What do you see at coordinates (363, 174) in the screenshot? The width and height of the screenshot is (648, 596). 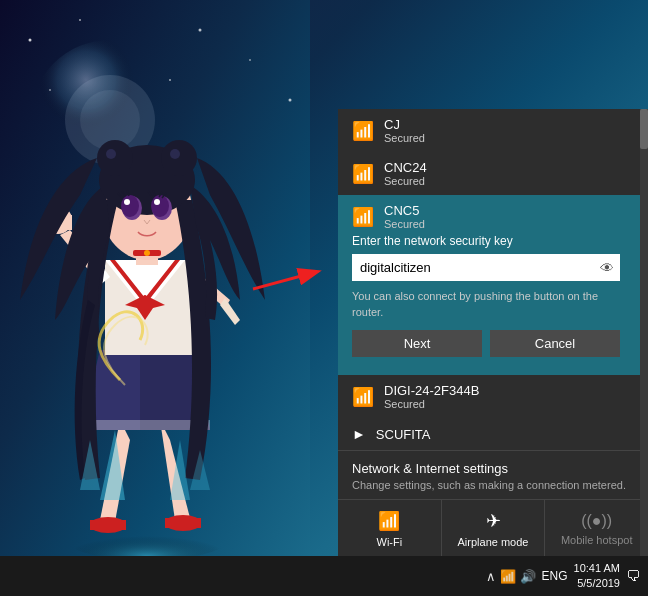 I see `wifi-icon-cnc24: 📶` at bounding box center [363, 174].